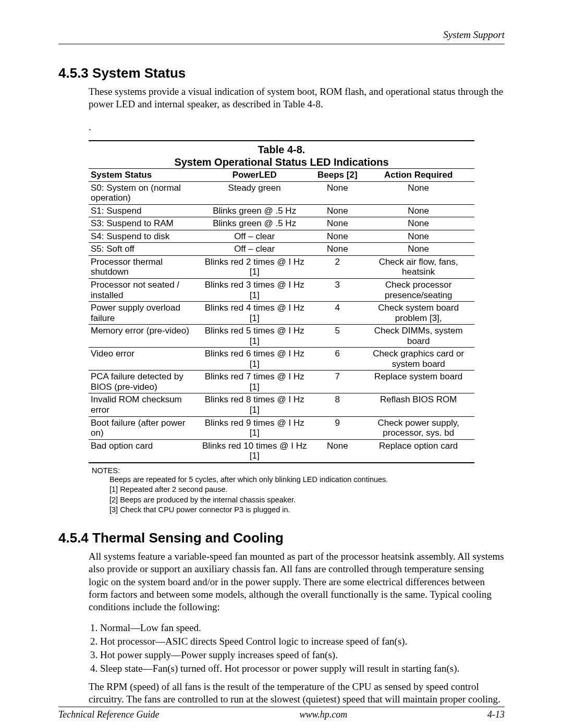 The image size is (563, 728). I want to click on table-cell: S5: Soft off, so click(143, 249).